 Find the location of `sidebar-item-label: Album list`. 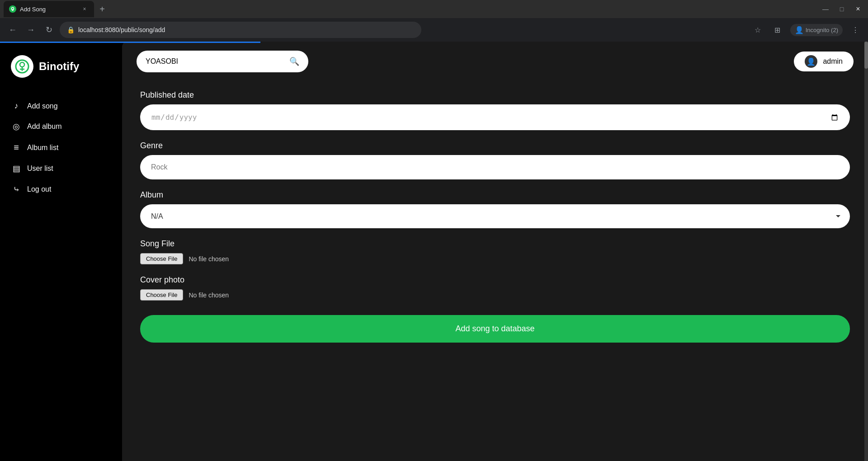

sidebar-item-label: Album list is located at coordinates (42, 148).